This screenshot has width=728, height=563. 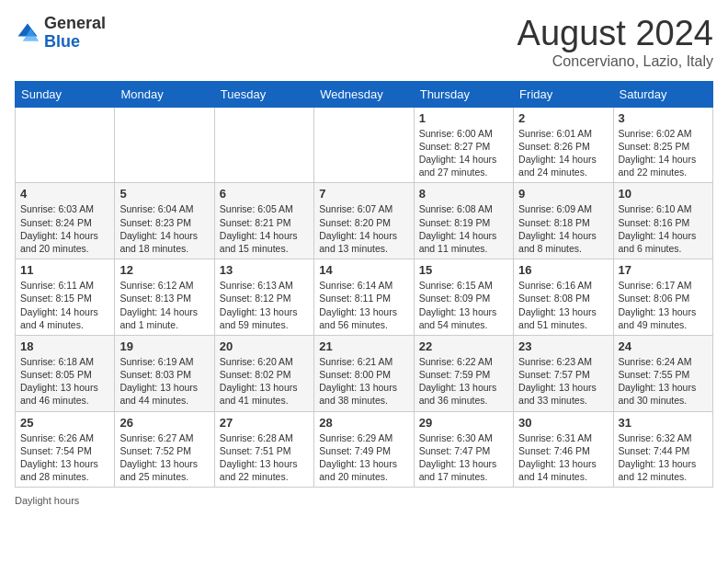 What do you see at coordinates (463, 458) in the screenshot?
I see `day-info: Sunrise: 6:30 AM Sunset: 7:47 PM Dayligh…` at bounding box center [463, 458].